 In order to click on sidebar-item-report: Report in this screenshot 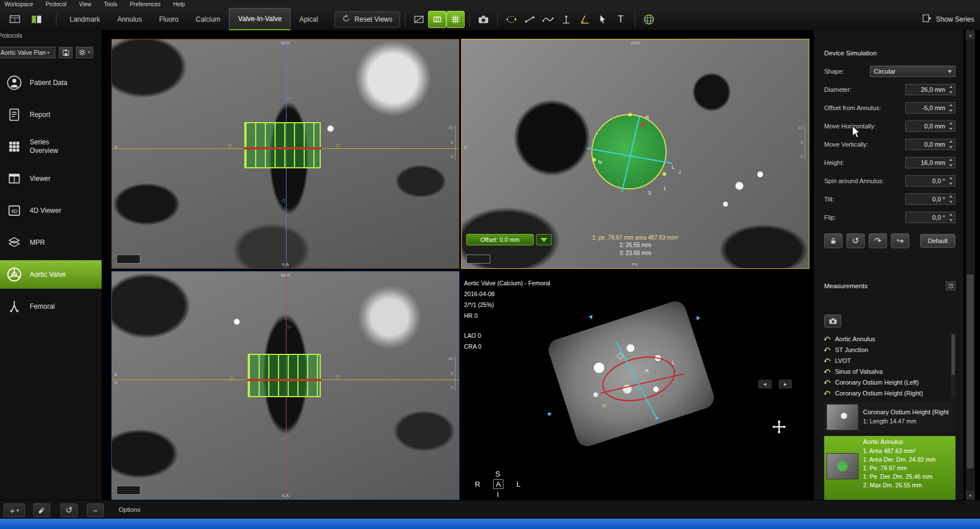, I will do `click(51, 115)`.